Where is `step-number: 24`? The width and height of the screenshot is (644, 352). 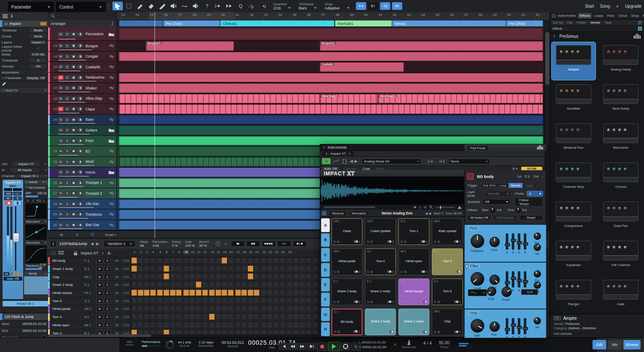
step-number: 24 is located at coordinates (283, 252).